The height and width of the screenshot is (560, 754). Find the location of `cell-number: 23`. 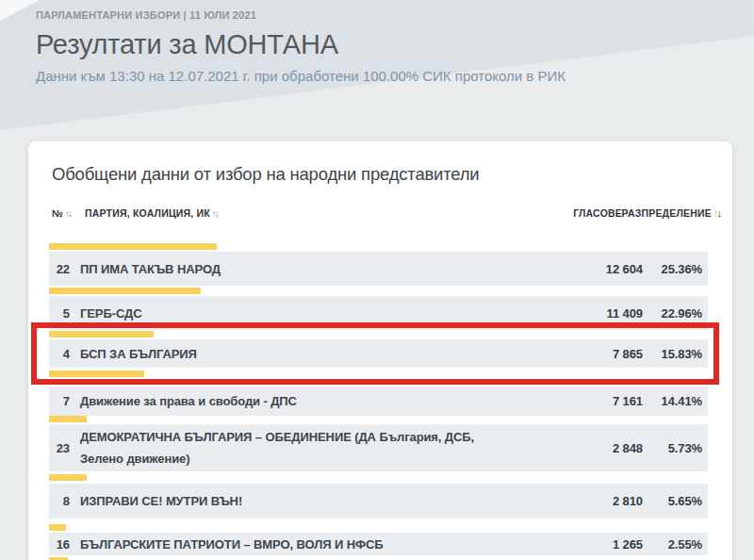

cell-number: 23 is located at coordinates (59, 449).